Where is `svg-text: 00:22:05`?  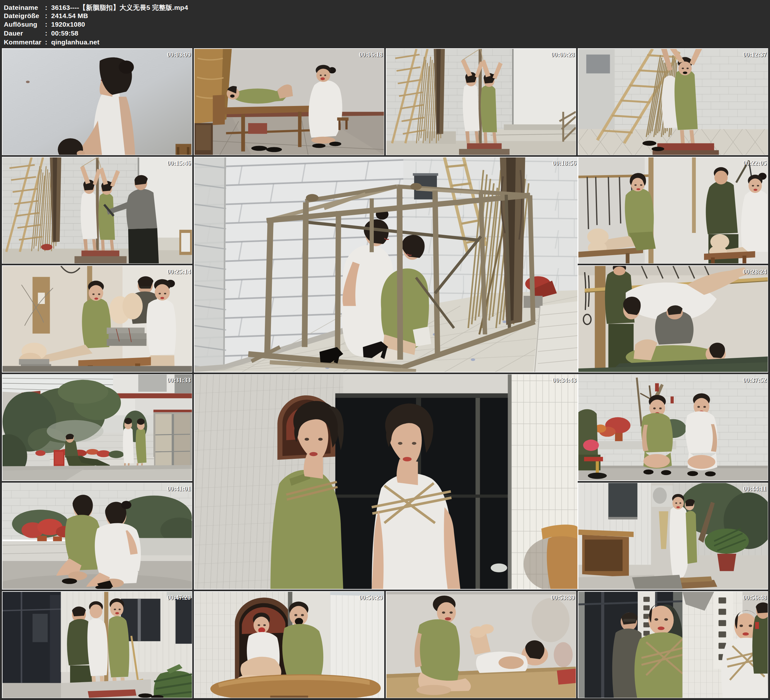
svg-text: 00:22:05 is located at coordinates (755, 163).